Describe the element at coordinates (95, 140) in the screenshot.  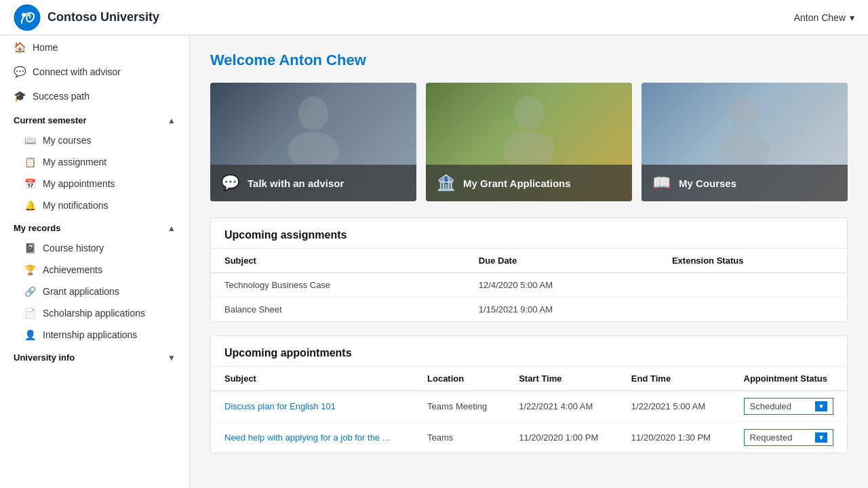
I see `sidebar-item-my-courses: 📖 My courses` at that location.